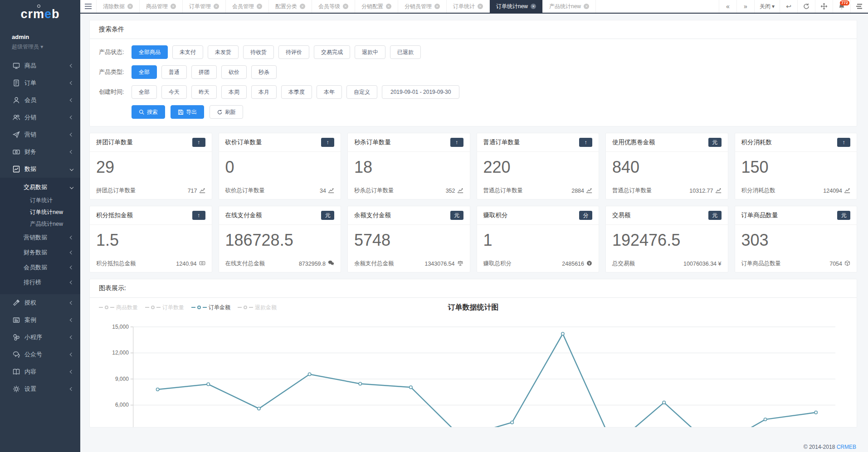  I want to click on filter-button-自定义: 自定义, so click(362, 92).